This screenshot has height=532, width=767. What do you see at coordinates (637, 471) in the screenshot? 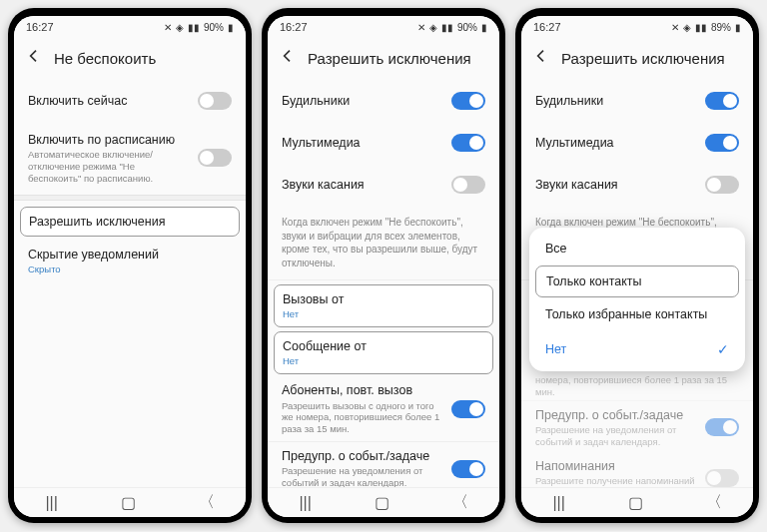
I see `row-reminders: Напоминания Разрешите получение напомина…` at bounding box center [637, 471].